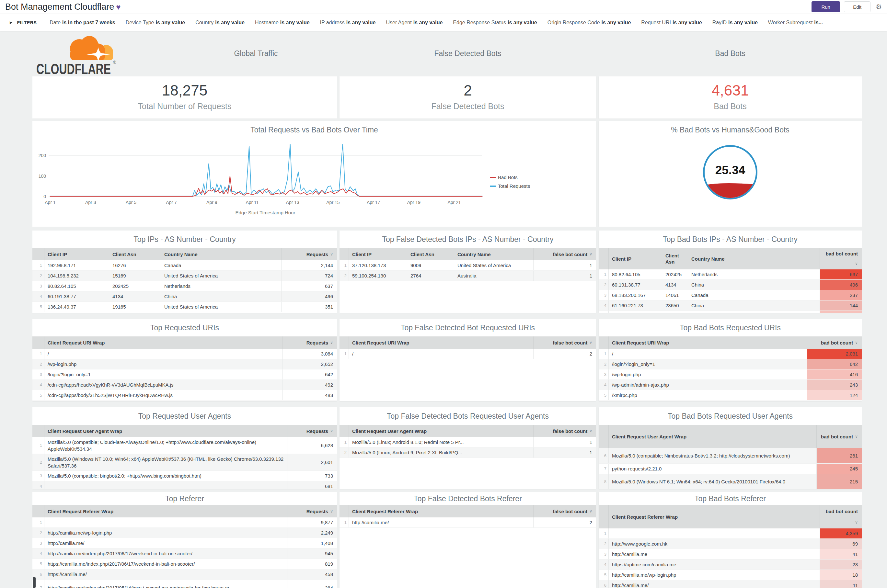 The image size is (887, 588). What do you see at coordinates (310, 364) in the screenshot?
I see `table-cell: 2,652` at bounding box center [310, 364].